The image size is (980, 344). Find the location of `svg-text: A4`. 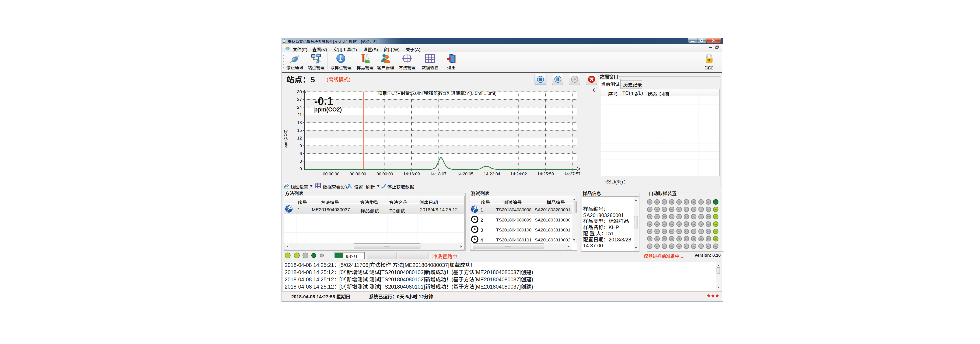

svg-text: A4 is located at coordinates (716, 224).